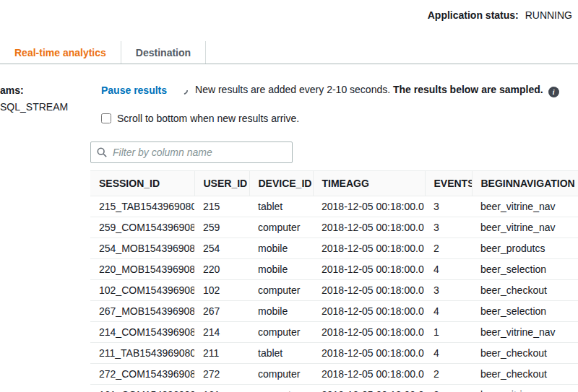 The width and height of the screenshot is (578, 392). What do you see at coordinates (142, 332) in the screenshot?
I see `cell-session_id: 214_COM1543969080` at bounding box center [142, 332].